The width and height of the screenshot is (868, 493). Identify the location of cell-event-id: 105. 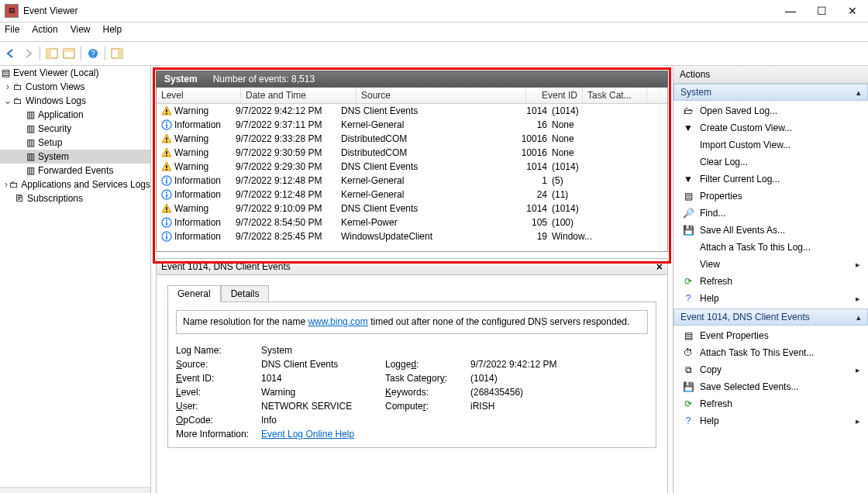
(524, 222).